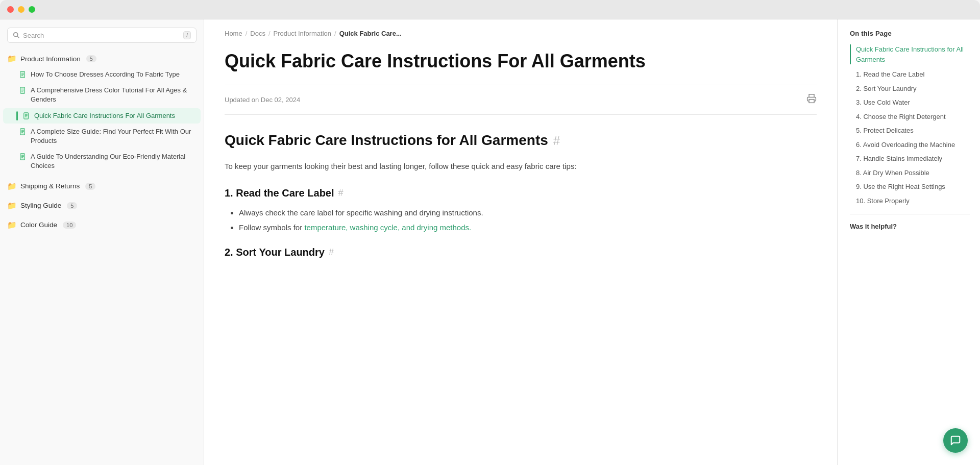  I want to click on breadcrumb-sep-2: /, so click(335, 34).